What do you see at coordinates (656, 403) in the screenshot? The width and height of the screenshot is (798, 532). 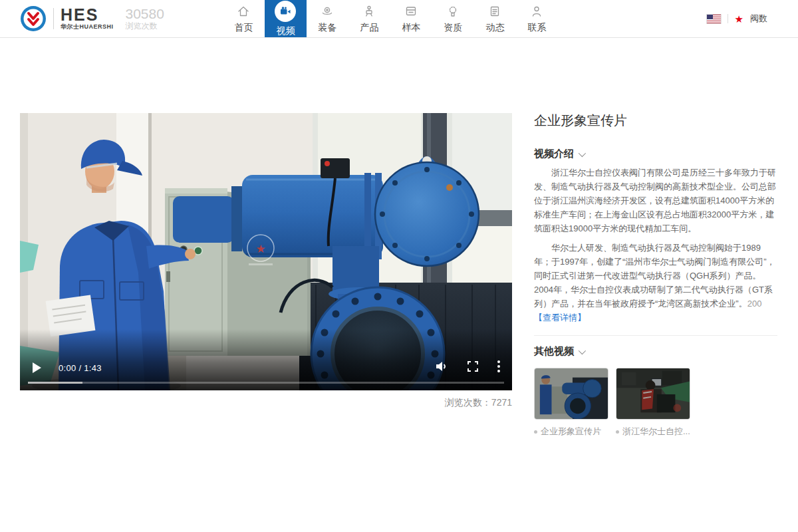 I see `thumbnail-list: 企业形象宣传片` at bounding box center [656, 403].